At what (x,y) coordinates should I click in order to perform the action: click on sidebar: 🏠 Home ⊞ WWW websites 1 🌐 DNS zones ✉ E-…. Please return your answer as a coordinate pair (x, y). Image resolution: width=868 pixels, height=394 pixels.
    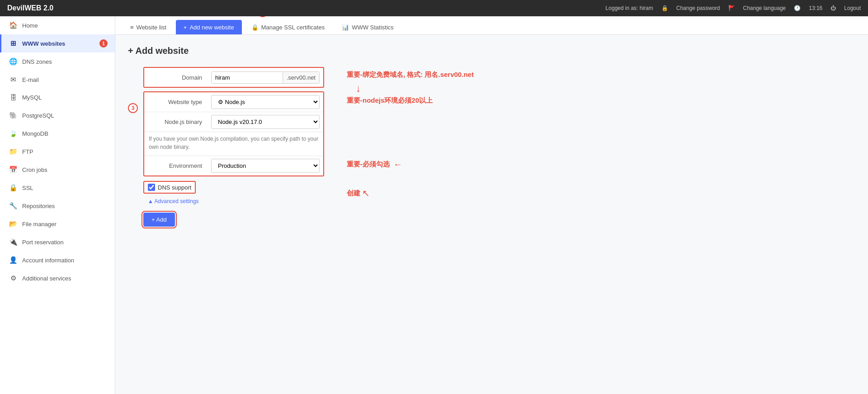
    Looking at the image, I should click on (58, 205).